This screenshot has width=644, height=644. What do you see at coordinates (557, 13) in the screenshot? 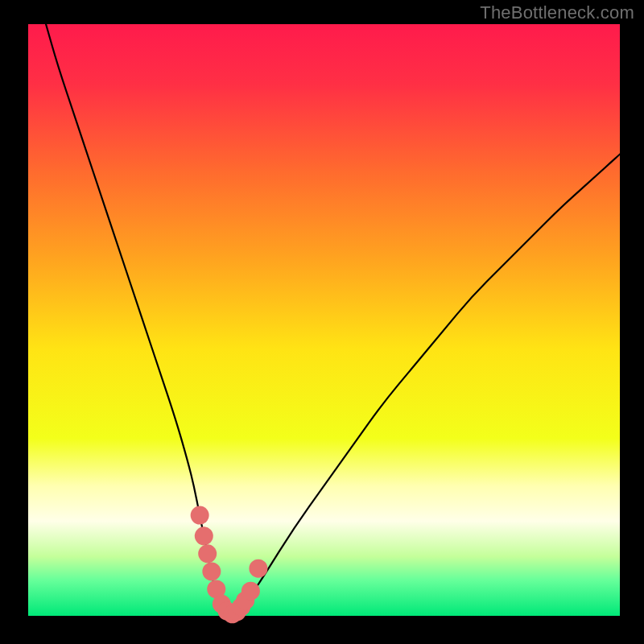
I see `watermark-text: TheBottleneck.com` at bounding box center [557, 13].